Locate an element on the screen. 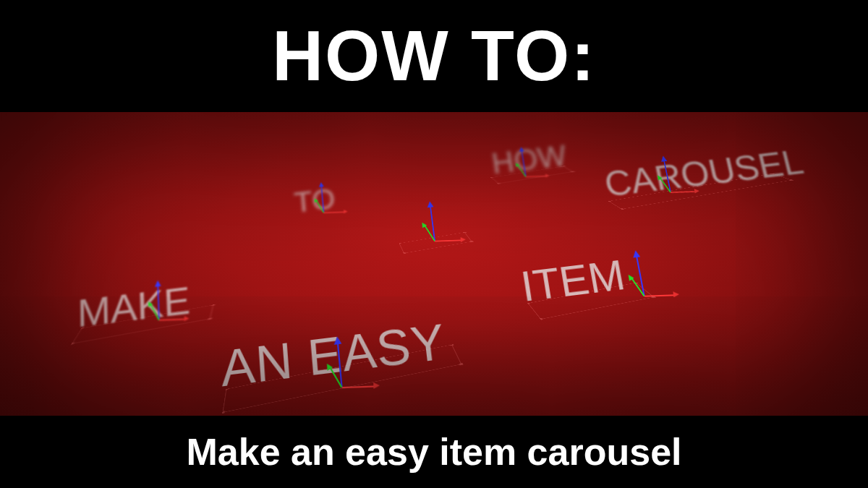 The width and height of the screenshot is (868, 488). bounding-box is located at coordinates (435, 243).